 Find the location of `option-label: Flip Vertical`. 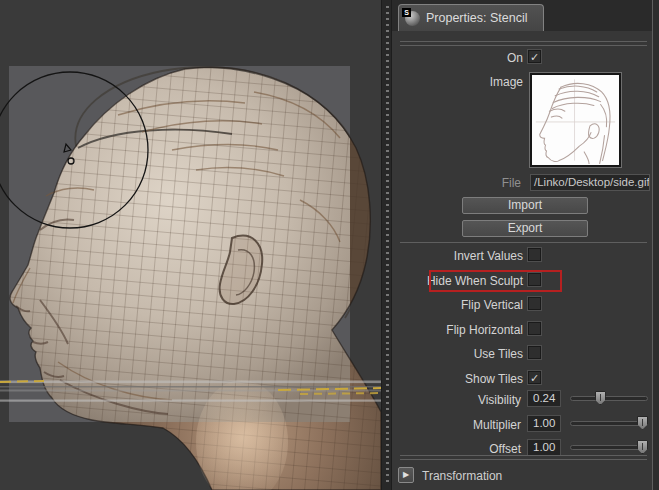

option-label: Flip Vertical is located at coordinates (492, 305).